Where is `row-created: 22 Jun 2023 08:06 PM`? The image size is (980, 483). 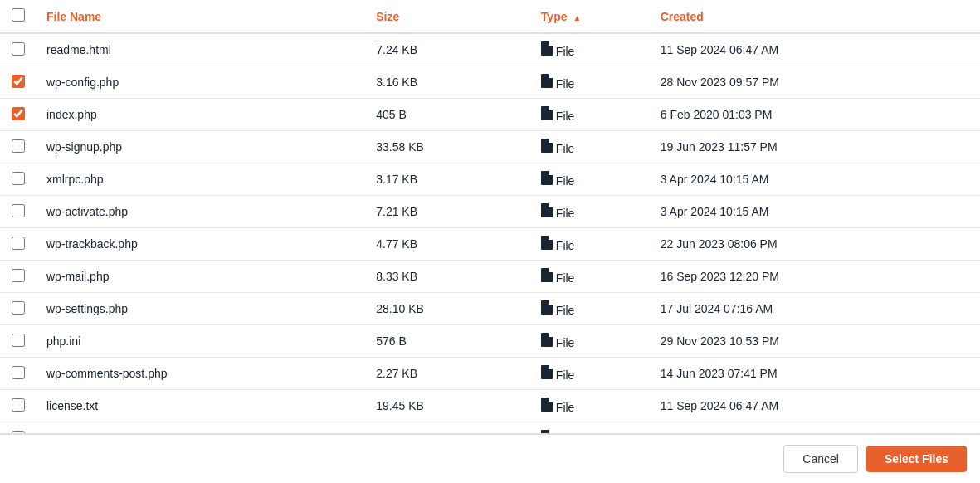
row-created: 22 Jun 2023 08:06 PM is located at coordinates (815, 244).